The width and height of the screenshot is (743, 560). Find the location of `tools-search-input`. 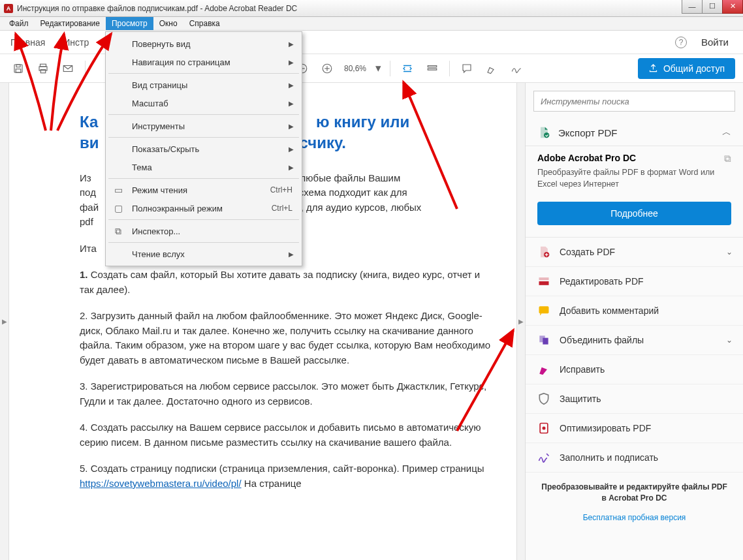

tools-search-input is located at coordinates (635, 101).